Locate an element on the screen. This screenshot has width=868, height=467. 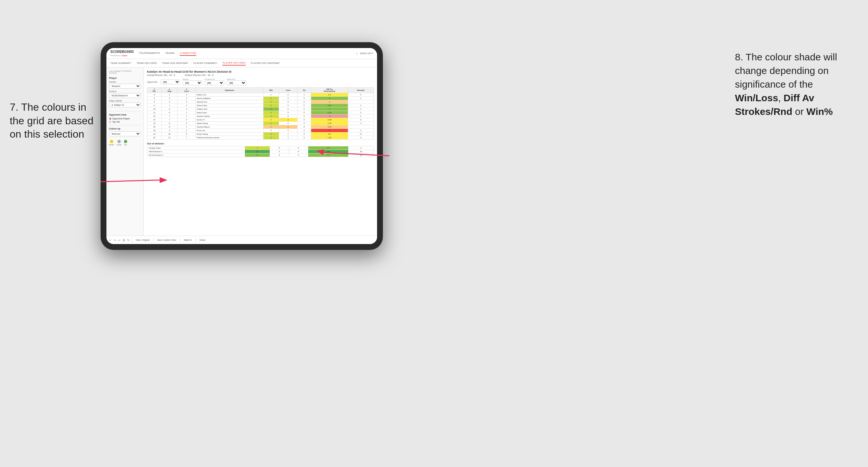
cell-reg: 1 is located at coordinates (170, 106).